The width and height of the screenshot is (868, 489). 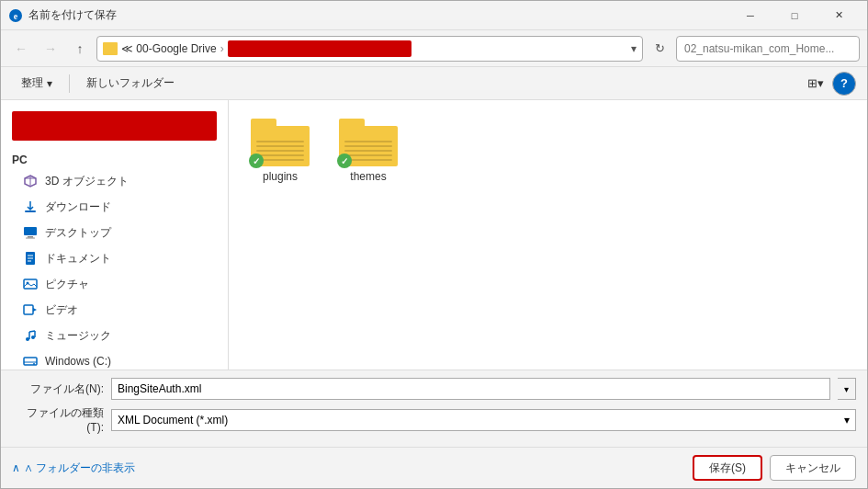 What do you see at coordinates (750, 16) in the screenshot?
I see `minimize-button: ─` at bounding box center [750, 16].